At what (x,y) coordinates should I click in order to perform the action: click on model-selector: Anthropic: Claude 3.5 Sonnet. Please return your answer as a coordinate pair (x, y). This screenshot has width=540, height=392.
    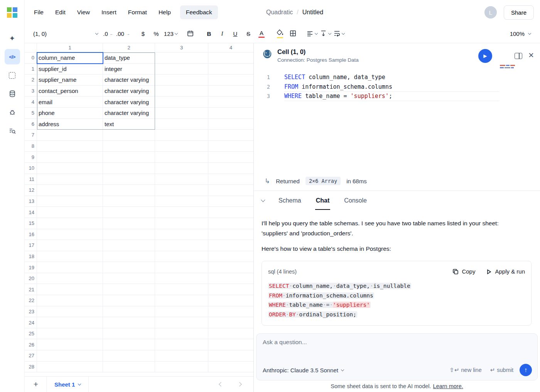
    Looking at the image, I should click on (303, 370).